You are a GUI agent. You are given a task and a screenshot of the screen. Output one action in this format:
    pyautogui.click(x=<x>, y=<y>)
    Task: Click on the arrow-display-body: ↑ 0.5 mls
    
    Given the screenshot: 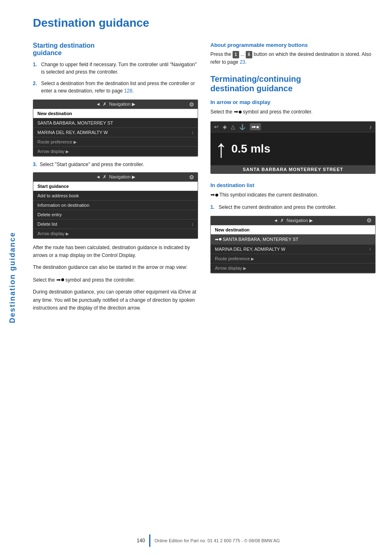 What is the action you would take?
    pyautogui.click(x=293, y=149)
    